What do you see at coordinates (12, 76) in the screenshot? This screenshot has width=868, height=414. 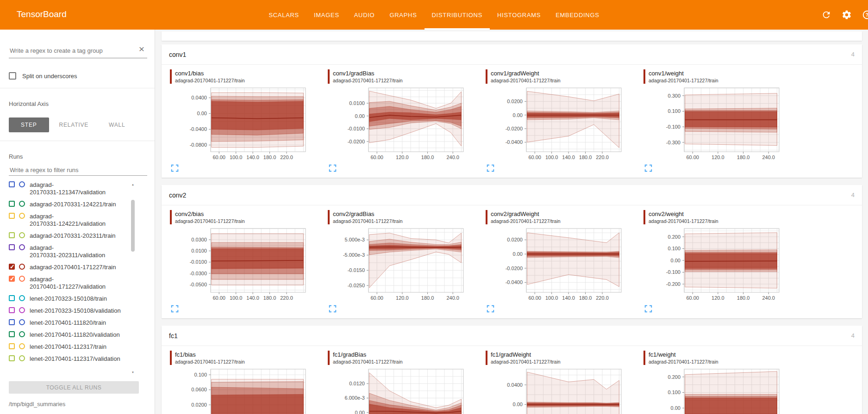 I see `split-underscores-checkbox` at bounding box center [12, 76].